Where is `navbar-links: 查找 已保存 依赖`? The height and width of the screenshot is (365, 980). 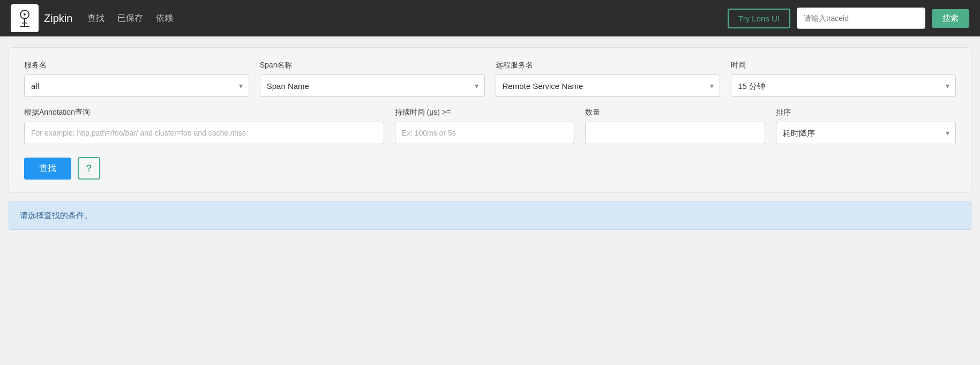 navbar-links: 查找 已保存 依赖 is located at coordinates (130, 18).